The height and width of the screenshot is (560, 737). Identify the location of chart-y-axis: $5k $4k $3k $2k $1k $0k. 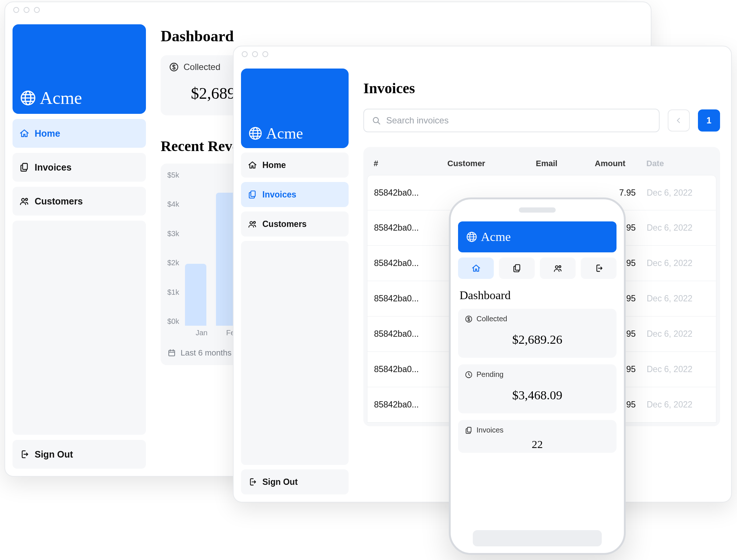
(175, 248).